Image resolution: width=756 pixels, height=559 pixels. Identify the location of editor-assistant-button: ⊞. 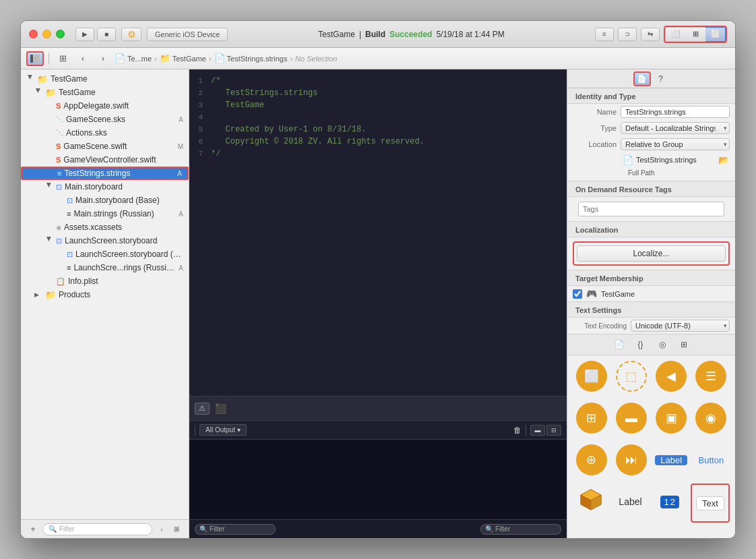
(695, 34).